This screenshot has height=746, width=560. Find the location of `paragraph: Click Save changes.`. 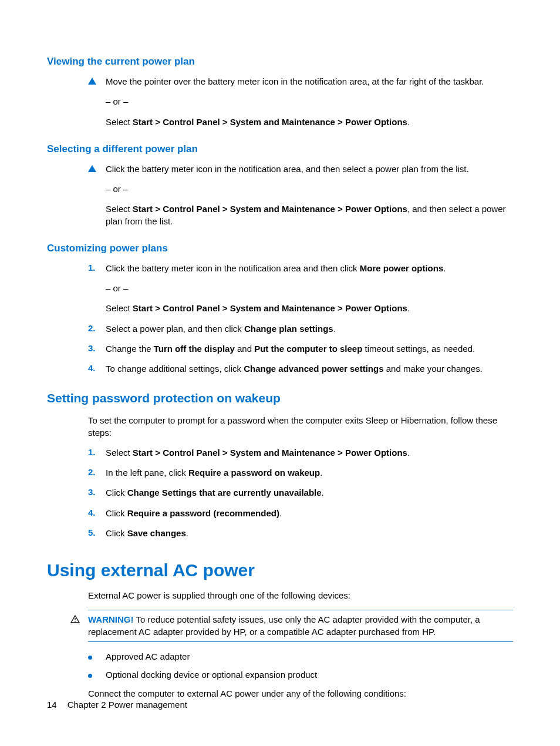

paragraph: Click Save changes. is located at coordinates (309, 533).